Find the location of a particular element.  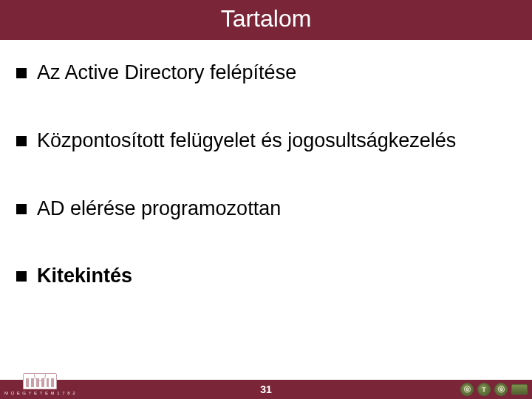

bullet-text: Az Active Directory felépítése is located at coordinates (167, 73).